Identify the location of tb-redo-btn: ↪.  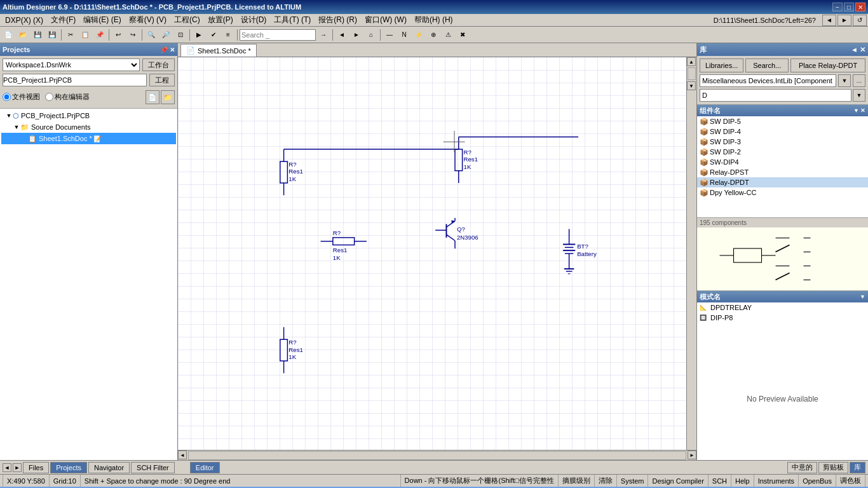
(133, 35).